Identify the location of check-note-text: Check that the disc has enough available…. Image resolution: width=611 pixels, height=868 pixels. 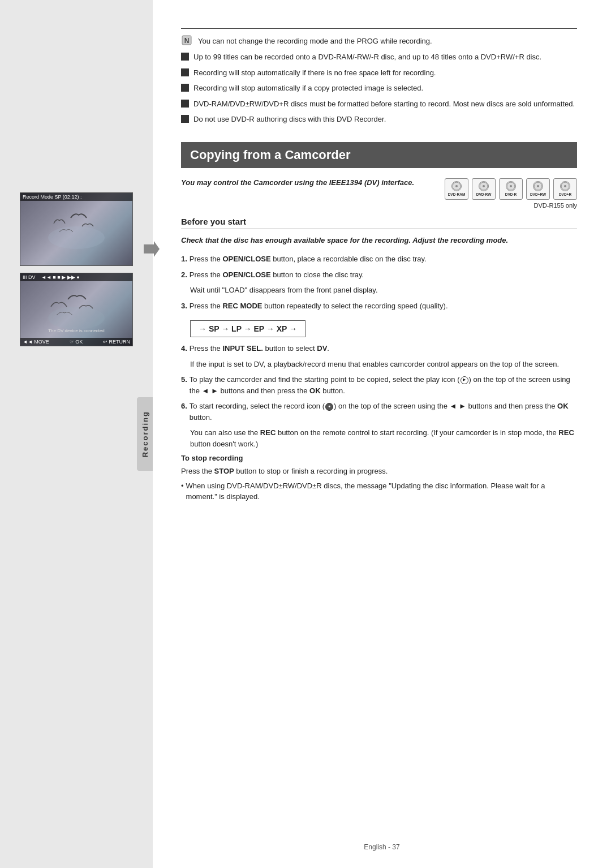
(345, 240).